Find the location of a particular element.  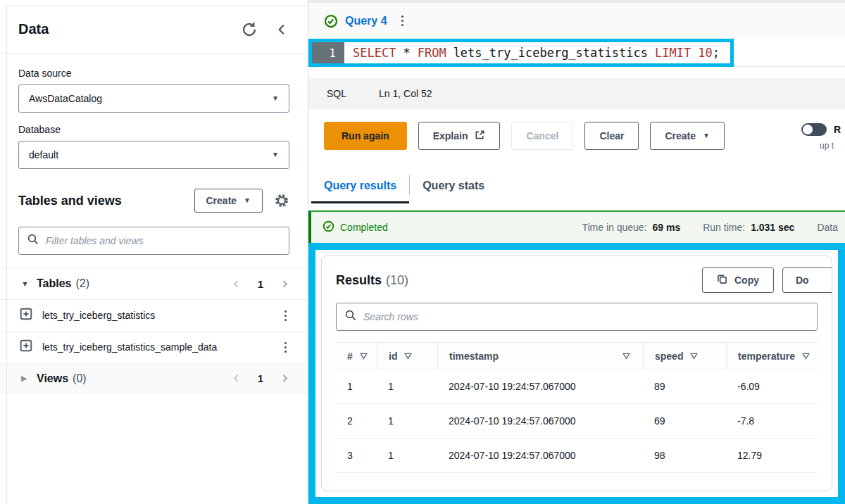

table-row: 1 1 2024-07-10 19:24:57.067000 89 -6.09 is located at coordinates (577, 387).